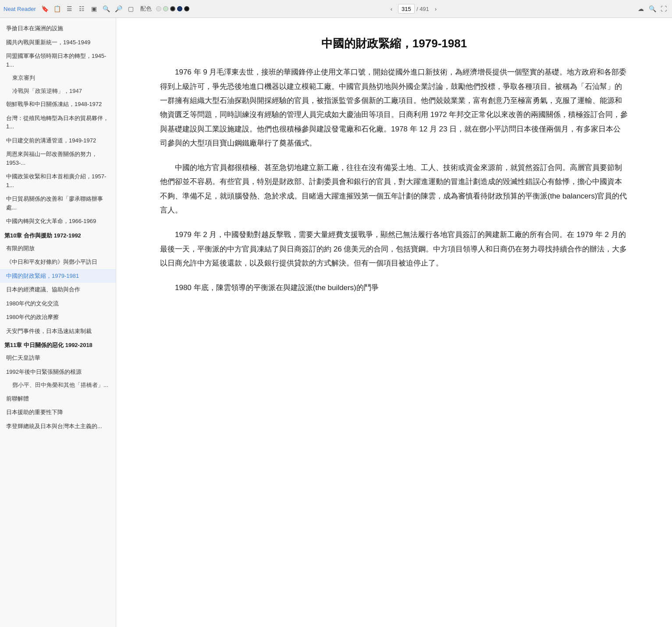 The width and height of the screenshot is (672, 627). What do you see at coordinates (70, 9) in the screenshot?
I see `menu-icon: ☰` at bounding box center [70, 9].